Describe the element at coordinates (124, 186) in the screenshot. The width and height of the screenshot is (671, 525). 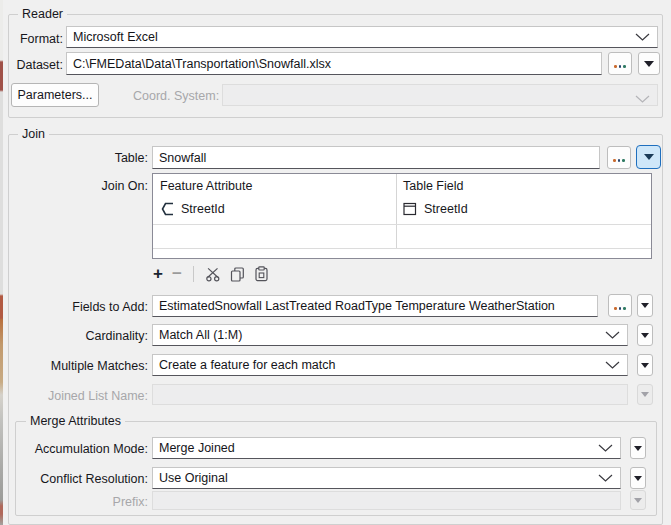
I see `join-on-label: Join On:` at that location.